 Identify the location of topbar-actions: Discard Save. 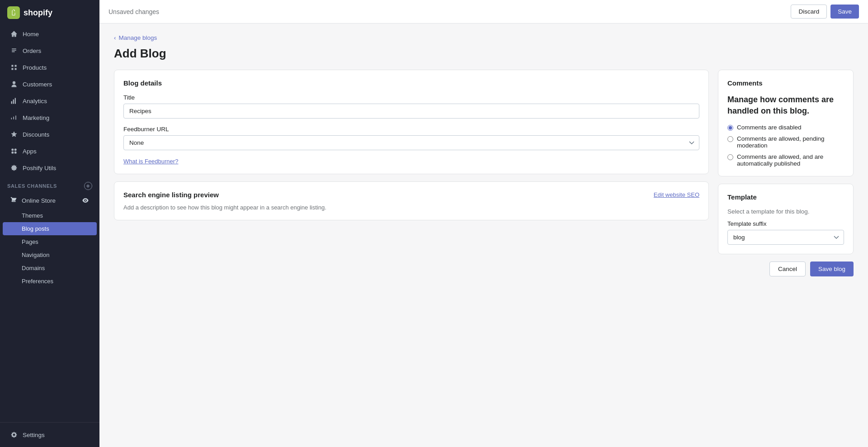
(825, 12).